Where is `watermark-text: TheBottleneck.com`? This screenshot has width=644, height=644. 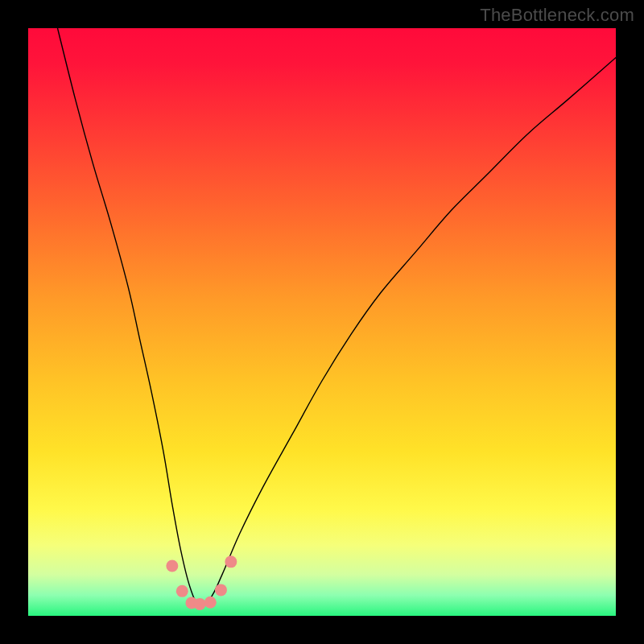 watermark-text: TheBottleneck.com is located at coordinates (557, 15).